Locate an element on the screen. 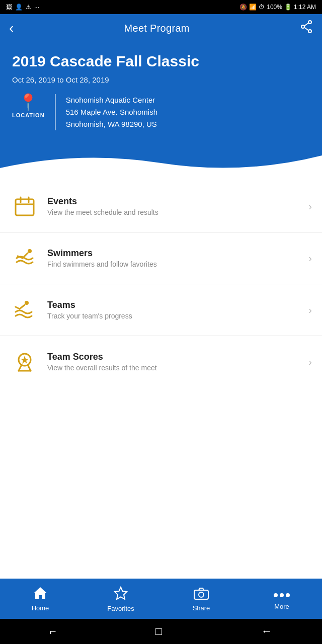  menu-item-swimmers: Swimmers Find swimmers and follow favori… is located at coordinates (161, 259).